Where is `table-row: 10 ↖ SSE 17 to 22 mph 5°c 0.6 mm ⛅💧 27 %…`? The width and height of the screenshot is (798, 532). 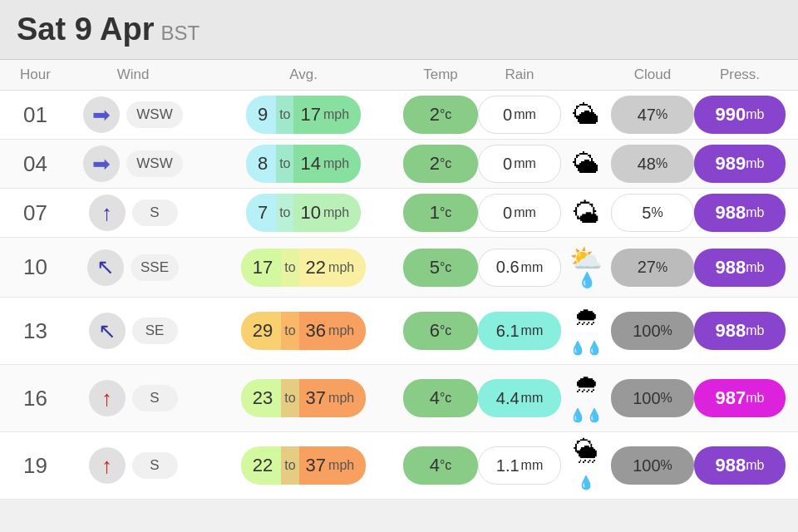 table-row: 10 ↖ SSE 17 to 22 mph 5°c 0.6 mm ⛅💧 27 %… is located at coordinates (399, 268).